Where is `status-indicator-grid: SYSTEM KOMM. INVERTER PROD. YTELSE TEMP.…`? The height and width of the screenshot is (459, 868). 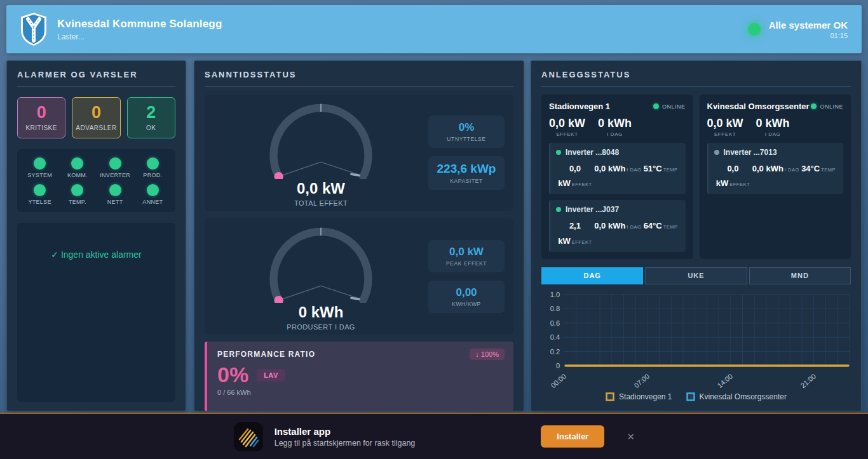 status-indicator-grid: SYSTEM KOMM. INVERTER PROD. YTELSE TEMP.… is located at coordinates (97, 180).